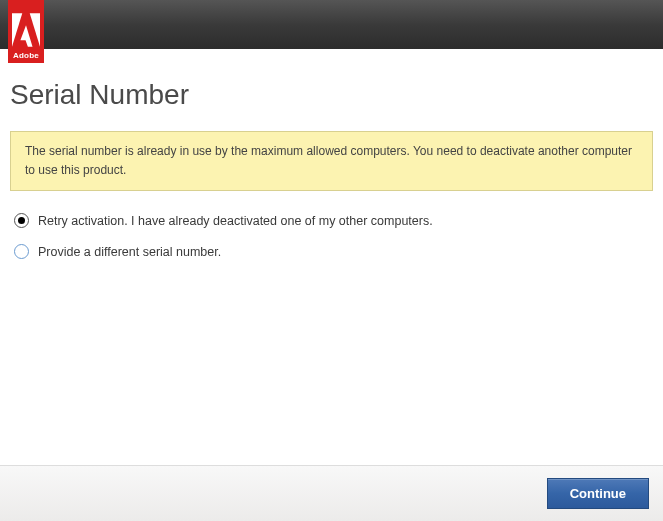 Image resolution: width=663 pixels, height=521 pixels. What do you see at coordinates (332, 95) in the screenshot?
I see `page-title: Serial Number` at bounding box center [332, 95].